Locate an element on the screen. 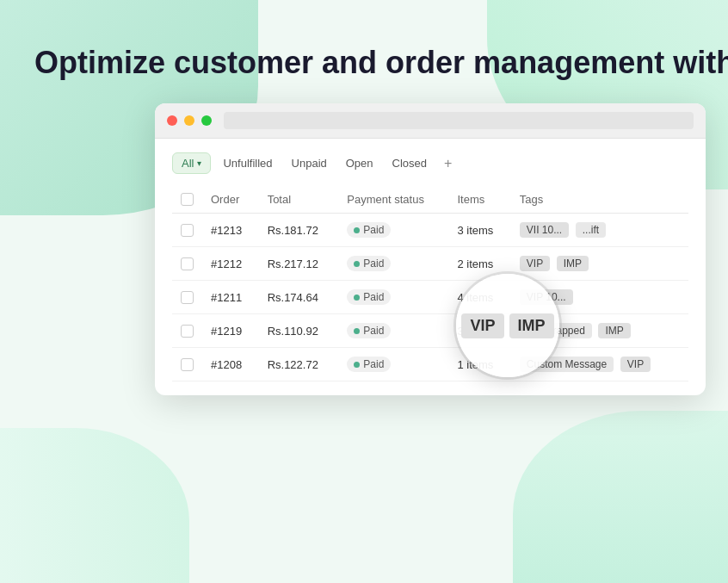 The image size is (728, 583). address-bar is located at coordinates (459, 121).